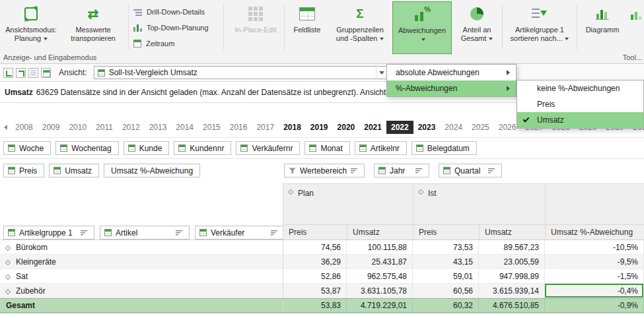 The image size is (644, 318). What do you see at coordinates (240, 232) in the screenshot?
I see `chip-verkaeufer: Verkäufer` at bounding box center [240, 232].